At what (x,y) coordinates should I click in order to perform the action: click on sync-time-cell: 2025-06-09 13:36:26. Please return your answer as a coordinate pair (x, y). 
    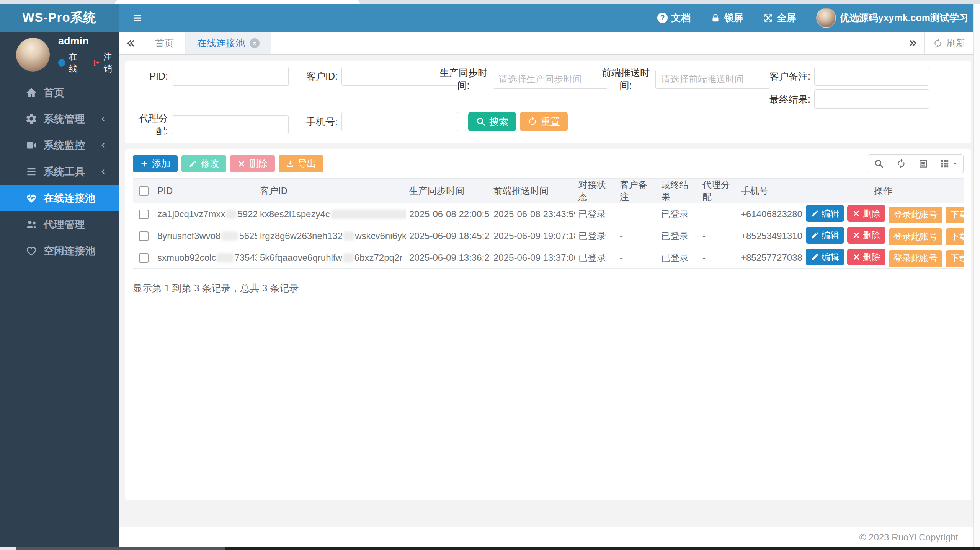
    Looking at the image, I should click on (448, 258).